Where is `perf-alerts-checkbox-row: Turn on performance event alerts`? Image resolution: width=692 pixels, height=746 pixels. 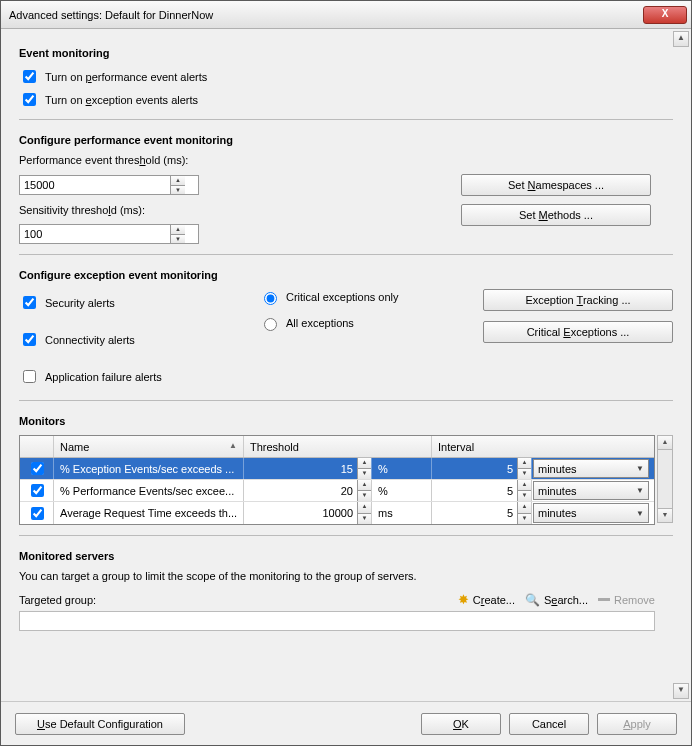
perf-alerts-checkbox-row: Turn on performance event alerts is located at coordinates (346, 76).